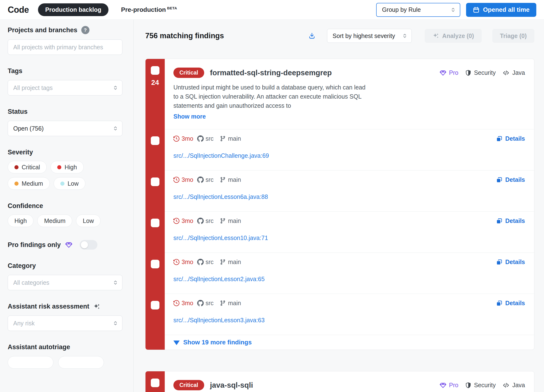 The width and height of the screenshot is (544, 392). What do you see at coordinates (221, 156) in the screenshot?
I see `finding-path-link: src/.../SqlInjectionChallenge.java:69` at bounding box center [221, 156].